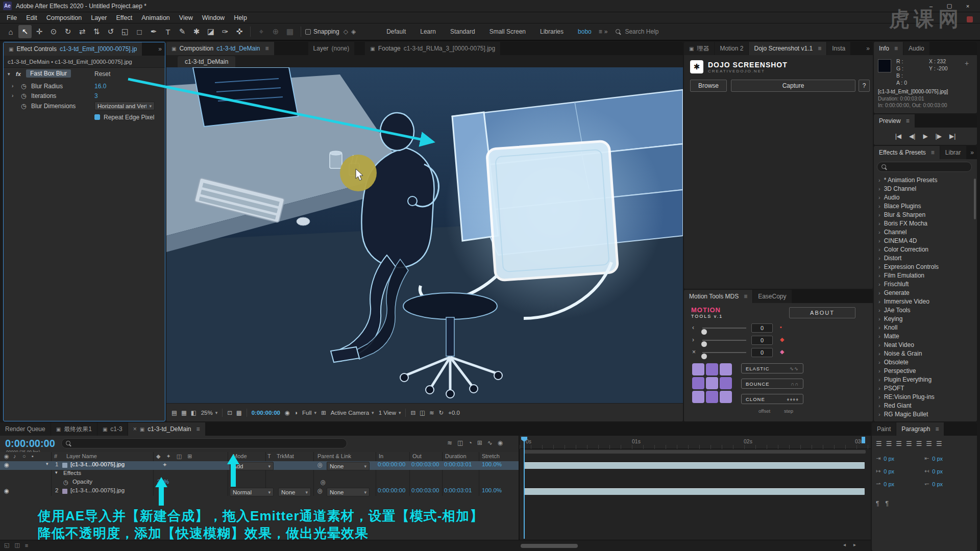 The image size is (980, 551). What do you see at coordinates (924, 301) in the screenshot?
I see `effects-presets-item: › Immersive Video` at bounding box center [924, 301].